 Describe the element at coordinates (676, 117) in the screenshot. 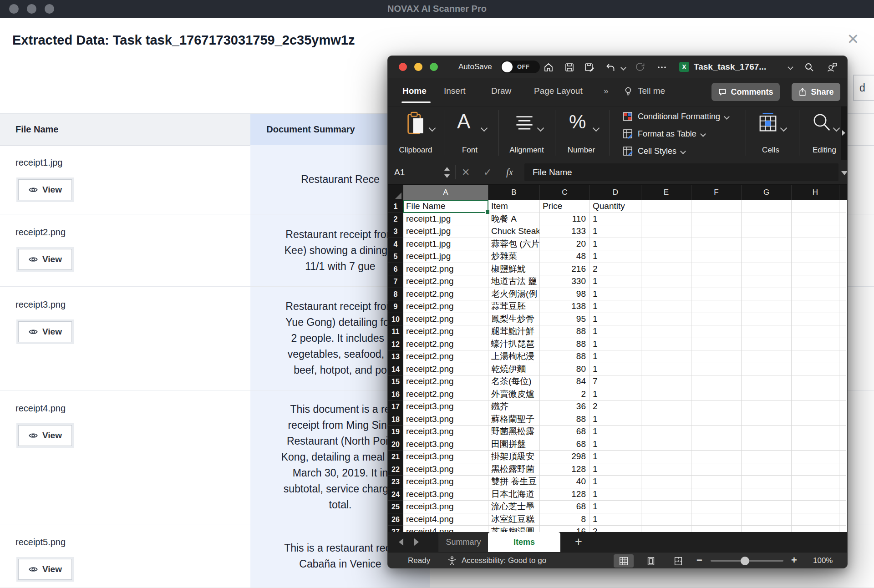

I see `conditional-formatting-button: Conditional Formatting` at that location.